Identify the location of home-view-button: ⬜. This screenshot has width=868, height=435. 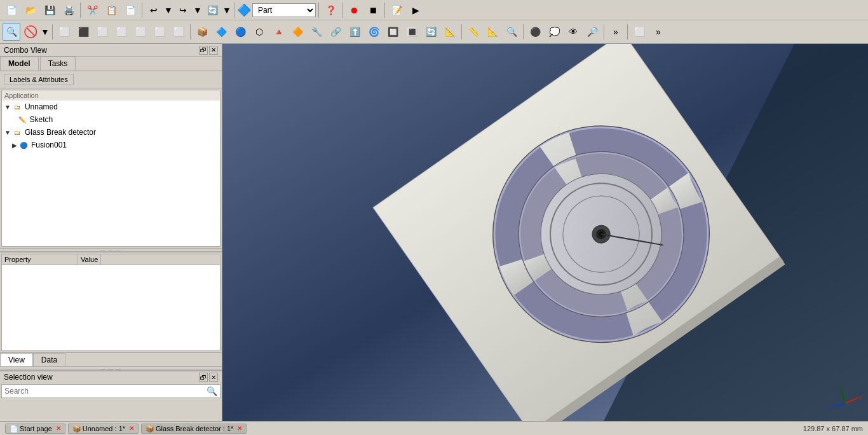
(64, 32).